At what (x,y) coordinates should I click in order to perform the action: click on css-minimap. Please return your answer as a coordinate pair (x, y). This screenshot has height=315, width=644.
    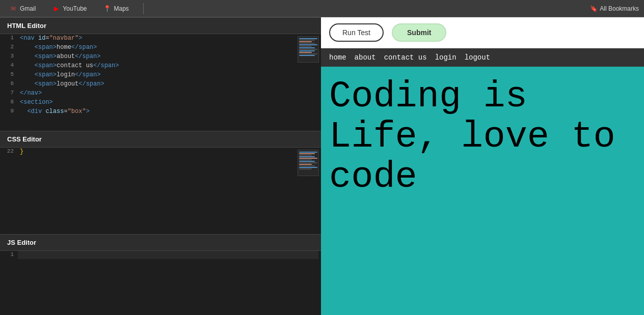
    Looking at the image, I should click on (308, 163).